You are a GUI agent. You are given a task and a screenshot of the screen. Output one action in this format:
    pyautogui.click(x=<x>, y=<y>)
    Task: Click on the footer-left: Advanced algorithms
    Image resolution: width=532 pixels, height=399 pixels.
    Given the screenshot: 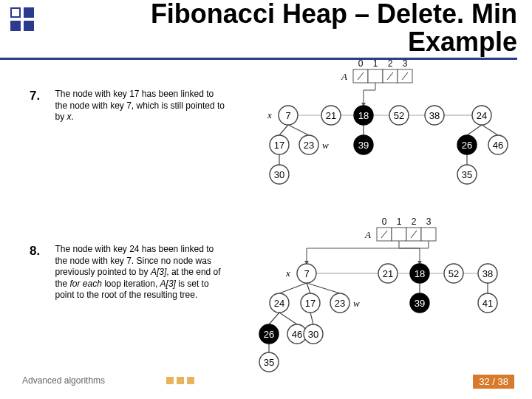 What is the action you would take?
    pyautogui.click(x=64, y=381)
    